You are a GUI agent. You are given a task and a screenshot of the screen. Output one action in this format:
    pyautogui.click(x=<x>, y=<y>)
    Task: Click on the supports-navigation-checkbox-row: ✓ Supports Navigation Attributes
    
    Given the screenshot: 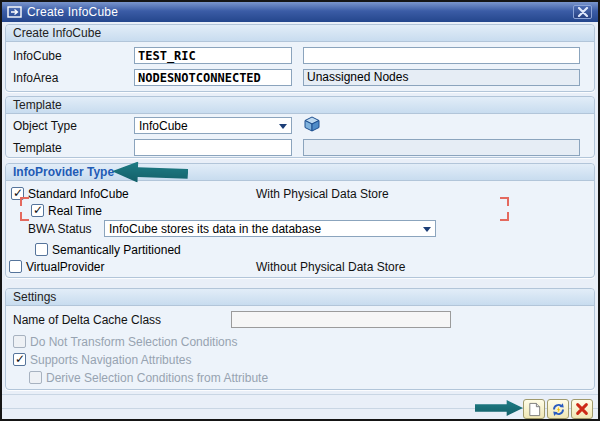 What is the action you would take?
    pyautogui.click(x=102, y=360)
    